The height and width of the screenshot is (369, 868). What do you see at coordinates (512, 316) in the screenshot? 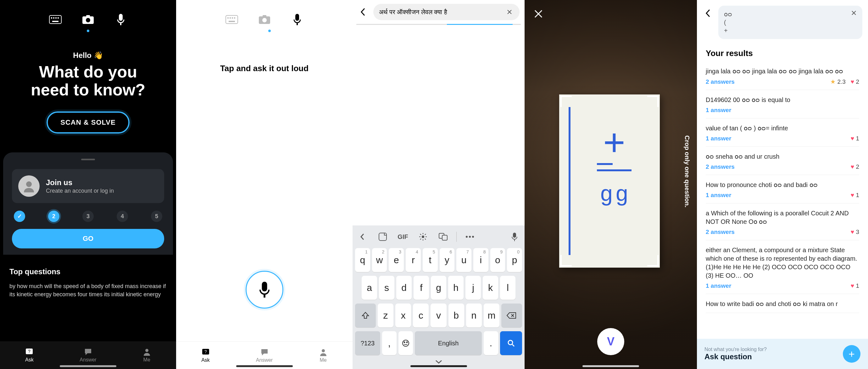
I see `kb-backspace-key` at bounding box center [512, 316].